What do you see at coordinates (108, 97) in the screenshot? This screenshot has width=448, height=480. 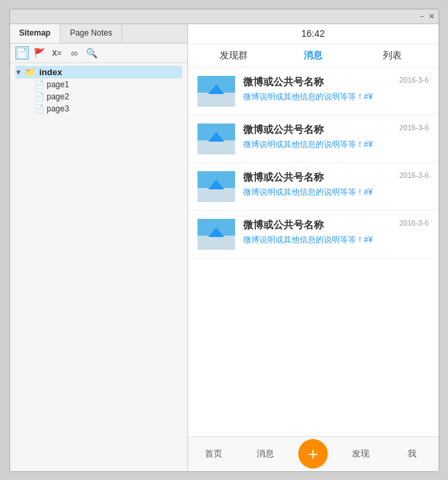 I see `tree-item-page2: 📄 page2` at bounding box center [108, 97].